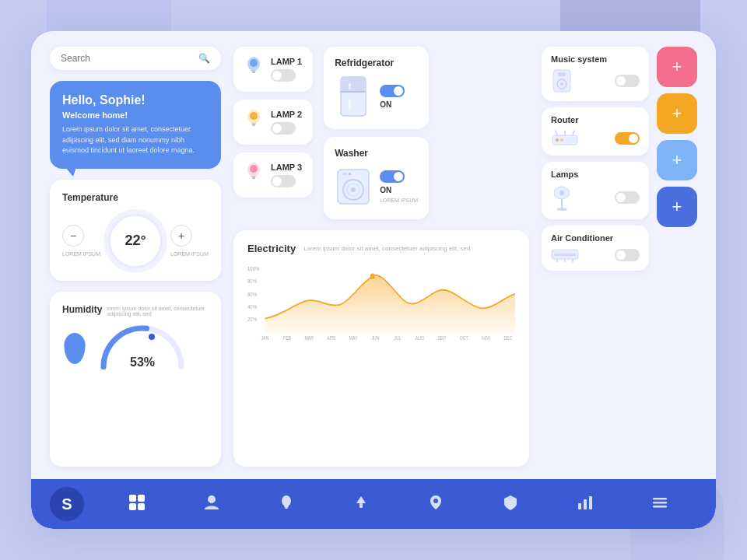 This screenshot has width=747, height=560. I want to click on add-lamps-button: +, so click(677, 160).